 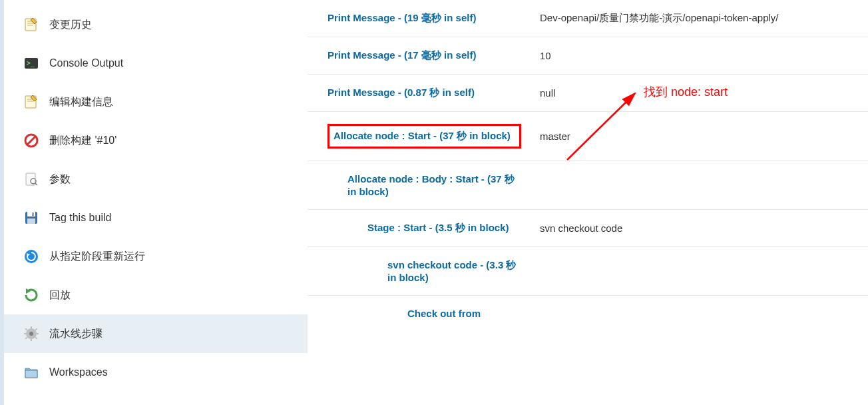 What do you see at coordinates (402, 19) in the screenshot?
I see `step-link: Print Message - (19 毫秒 in self)` at bounding box center [402, 19].